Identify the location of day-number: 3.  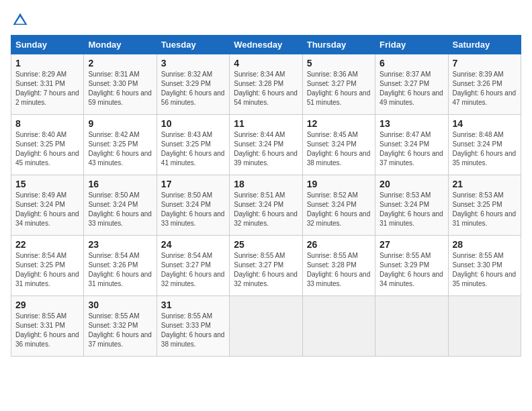
(193, 63).